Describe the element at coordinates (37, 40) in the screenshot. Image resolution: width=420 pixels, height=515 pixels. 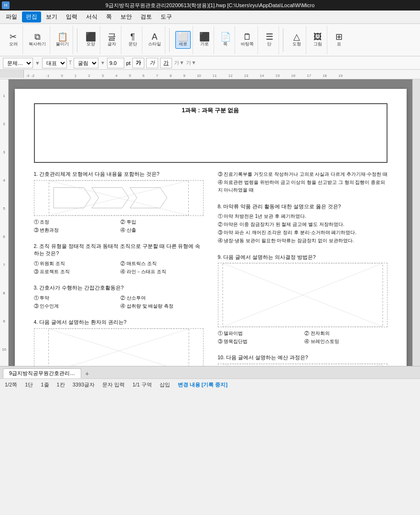
I see `copy-group: ⧉ 복사하기` at that location.